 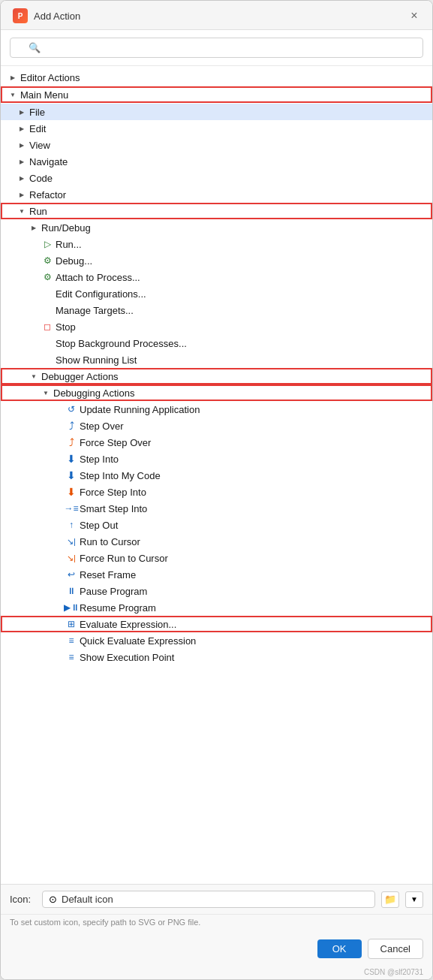 I want to click on item-label-file: File, so click(x=38, y=113).